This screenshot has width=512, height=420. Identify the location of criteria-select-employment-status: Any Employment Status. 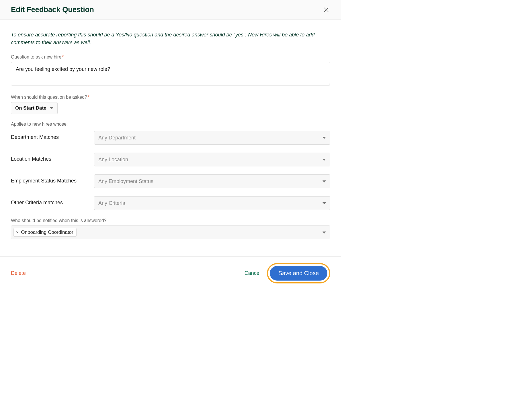
(212, 181).